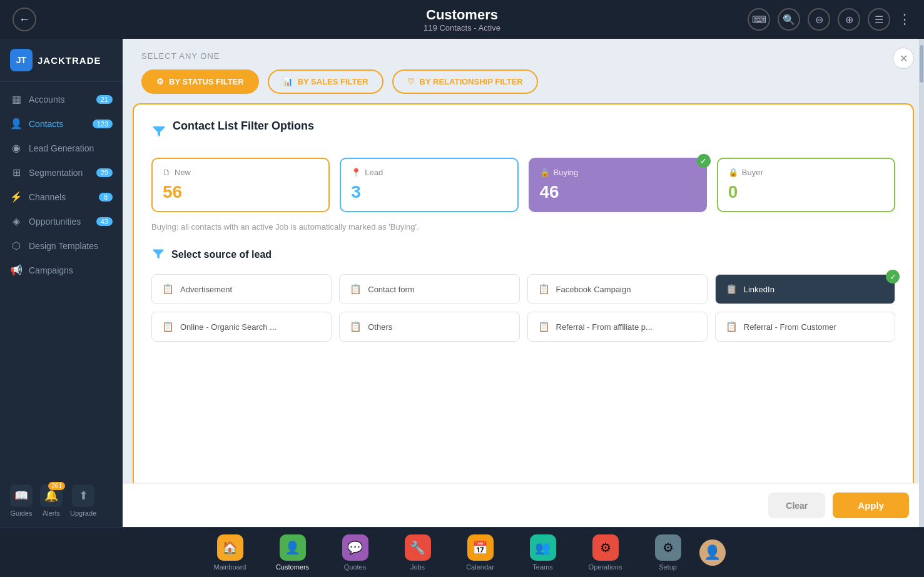 The height and width of the screenshot is (577, 924). What do you see at coordinates (61, 197) in the screenshot?
I see `sidebar-item-channels: ⚡ Channels 8` at bounding box center [61, 197].